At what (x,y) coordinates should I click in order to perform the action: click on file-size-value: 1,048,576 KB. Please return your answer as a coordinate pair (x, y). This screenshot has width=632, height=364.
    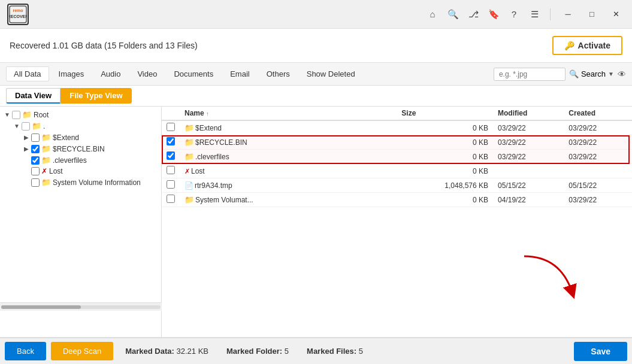
    Looking at the image, I should click on (444, 186).